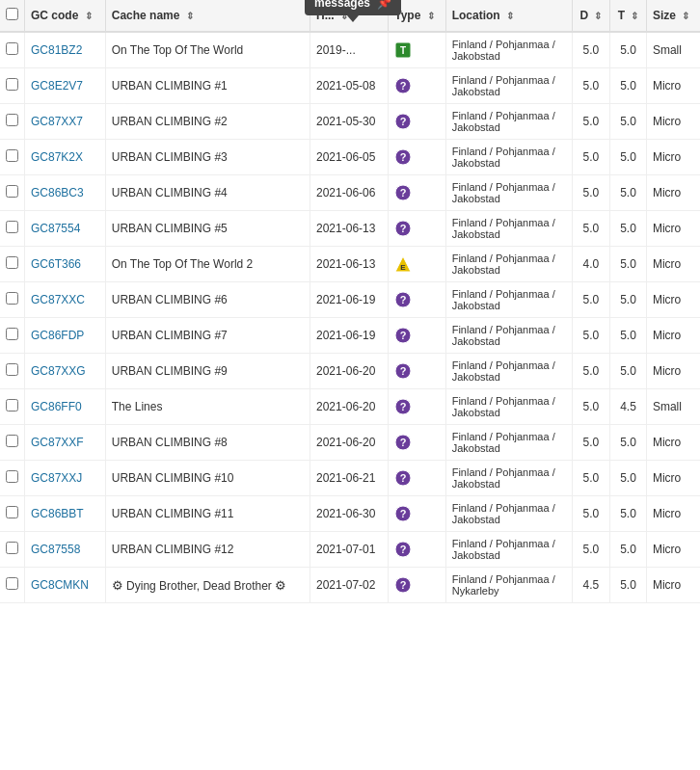  I want to click on hidden-date-cell: 2021-07-01, so click(349, 549).